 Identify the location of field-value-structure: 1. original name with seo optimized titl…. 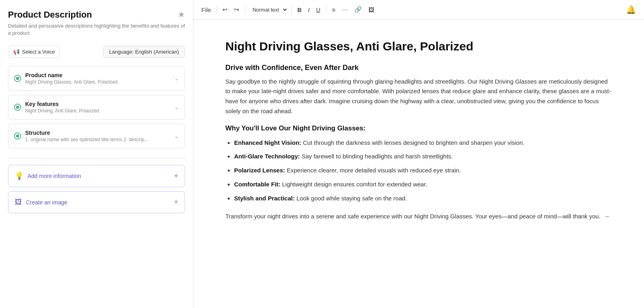
(87, 140).